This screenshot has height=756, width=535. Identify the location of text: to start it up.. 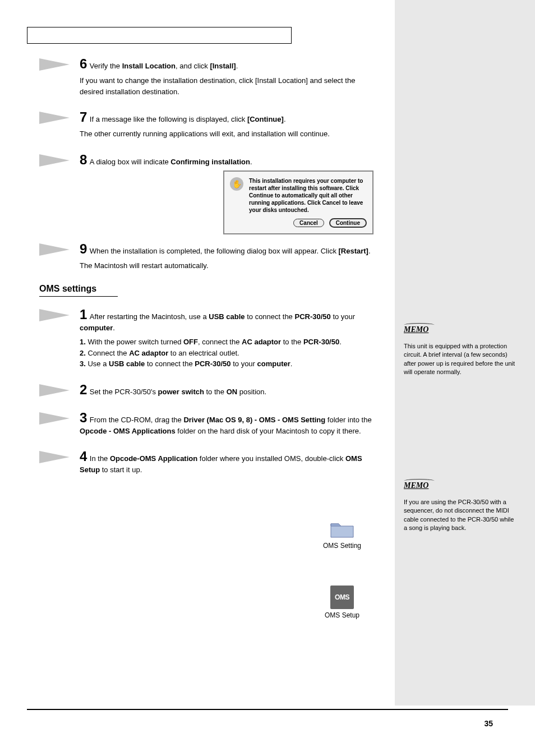
(121, 470).